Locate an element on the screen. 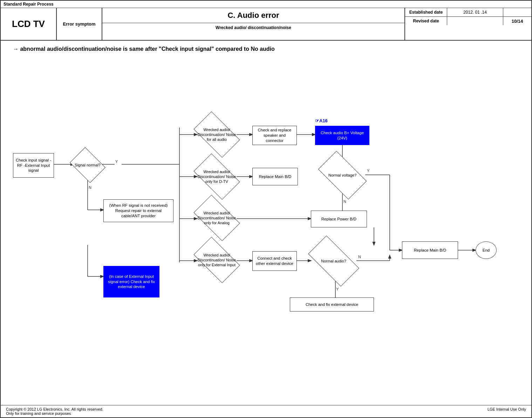  wreck4-diamond: Wrecked audio/ Discontinuation/ Noise on… is located at coordinates (217, 260).